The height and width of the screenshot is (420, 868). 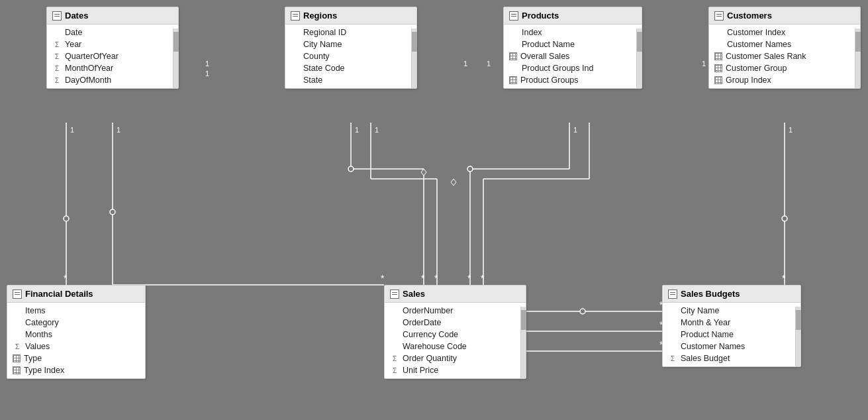 What do you see at coordinates (785, 80) in the screenshot?
I see `list-item: Group Index` at bounding box center [785, 80].